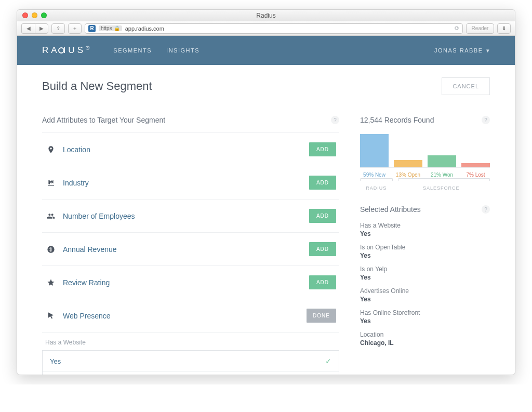  What do you see at coordinates (183, 50) in the screenshot?
I see `nav-insights: INSIGHTS` at bounding box center [183, 50].